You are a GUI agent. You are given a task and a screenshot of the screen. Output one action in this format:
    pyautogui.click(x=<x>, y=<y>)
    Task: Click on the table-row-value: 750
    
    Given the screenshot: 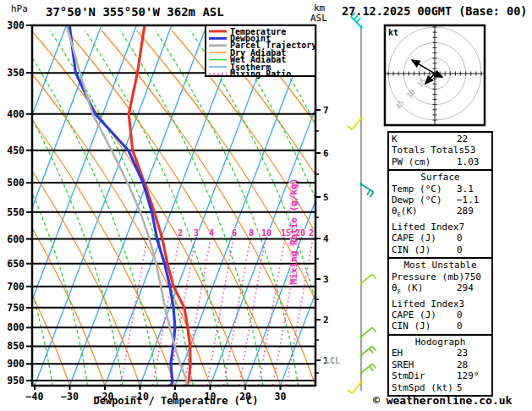 What is the action you would take?
    pyautogui.click(x=477, y=277)
    